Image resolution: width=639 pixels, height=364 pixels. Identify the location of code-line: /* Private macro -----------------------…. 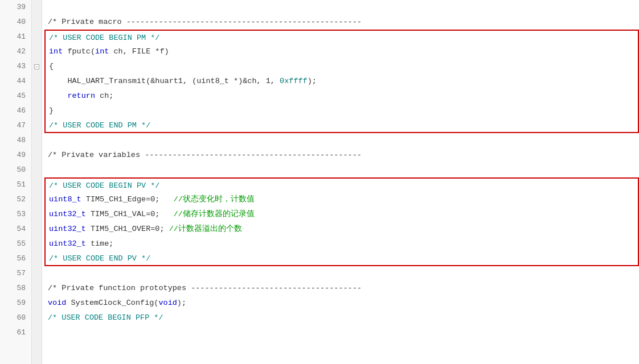
(342, 22).